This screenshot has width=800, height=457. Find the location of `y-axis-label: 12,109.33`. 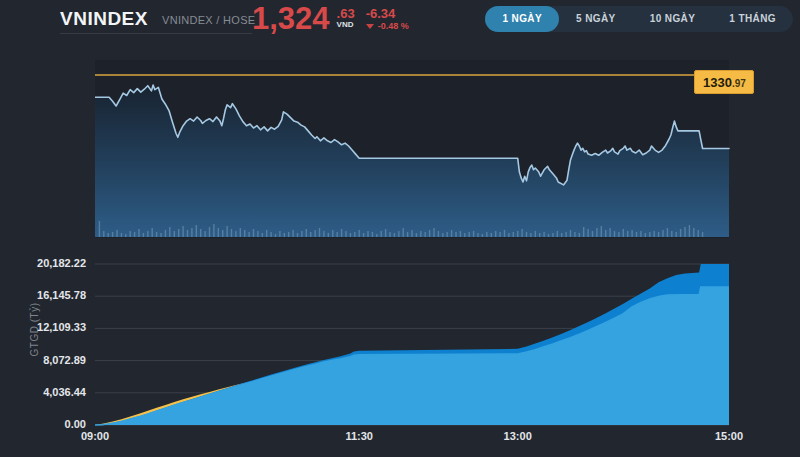

y-axis-label: 12,109.33 is located at coordinates (43, 327).